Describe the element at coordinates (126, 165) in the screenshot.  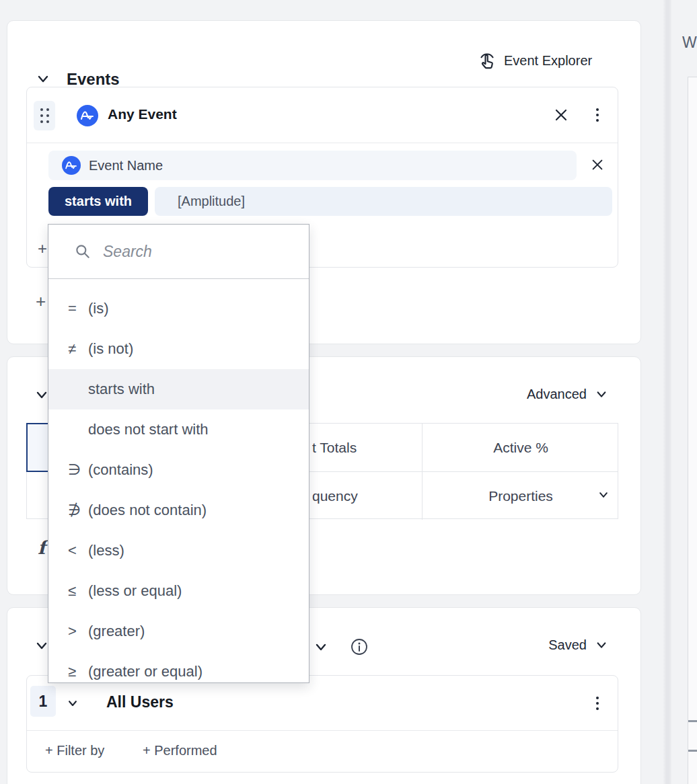
I see `filter-property-label: Event Name` at that location.